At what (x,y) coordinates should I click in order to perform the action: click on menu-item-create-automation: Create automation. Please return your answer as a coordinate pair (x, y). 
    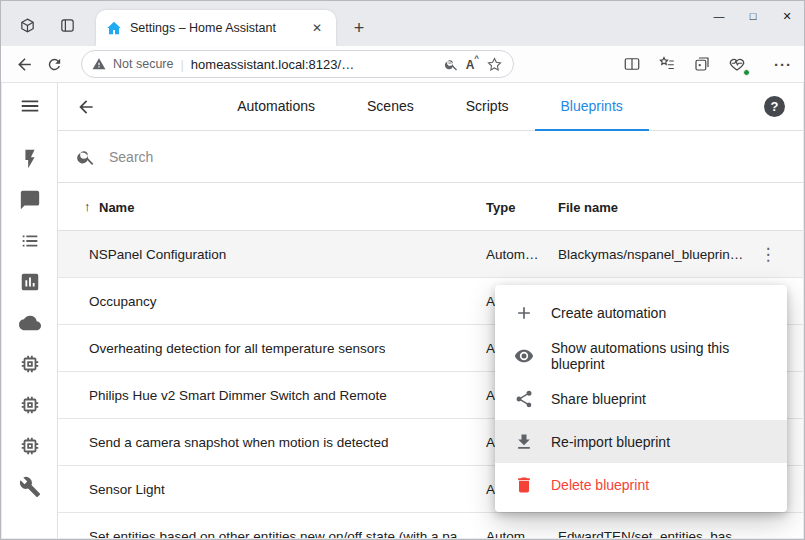
    Looking at the image, I should click on (641, 312).